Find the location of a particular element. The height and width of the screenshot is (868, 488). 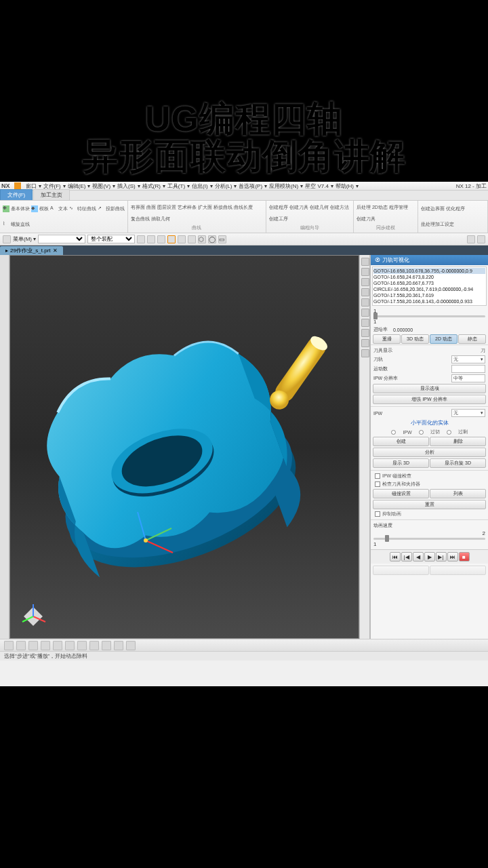

menu-prefs: 首选项(P) is located at coordinates (251, 186).